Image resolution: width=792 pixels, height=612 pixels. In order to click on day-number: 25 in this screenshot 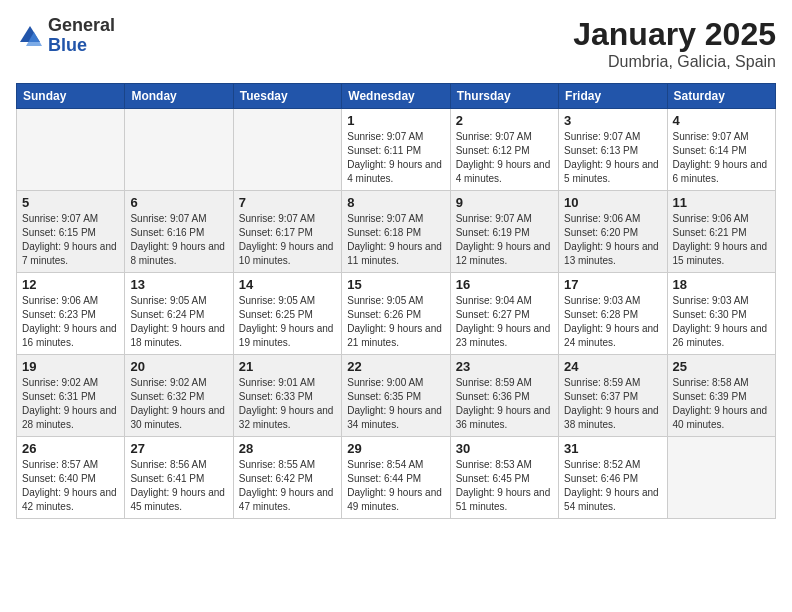, I will do `click(722, 366)`.